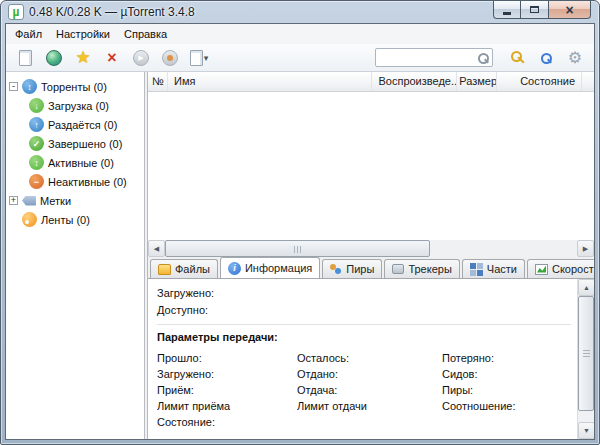  I want to click on search-box, so click(434, 58).